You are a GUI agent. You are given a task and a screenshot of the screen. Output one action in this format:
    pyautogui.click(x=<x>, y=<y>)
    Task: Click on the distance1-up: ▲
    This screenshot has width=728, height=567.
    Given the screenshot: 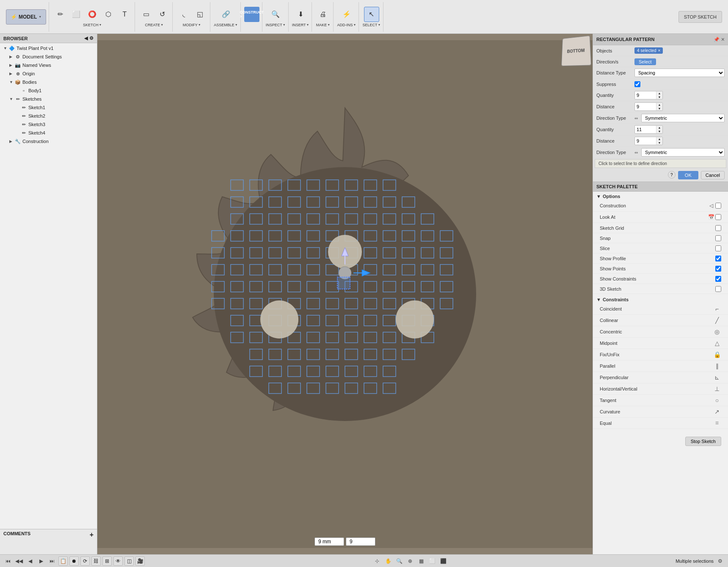 What is the action you would take?
    pyautogui.click(x=659, y=105)
    